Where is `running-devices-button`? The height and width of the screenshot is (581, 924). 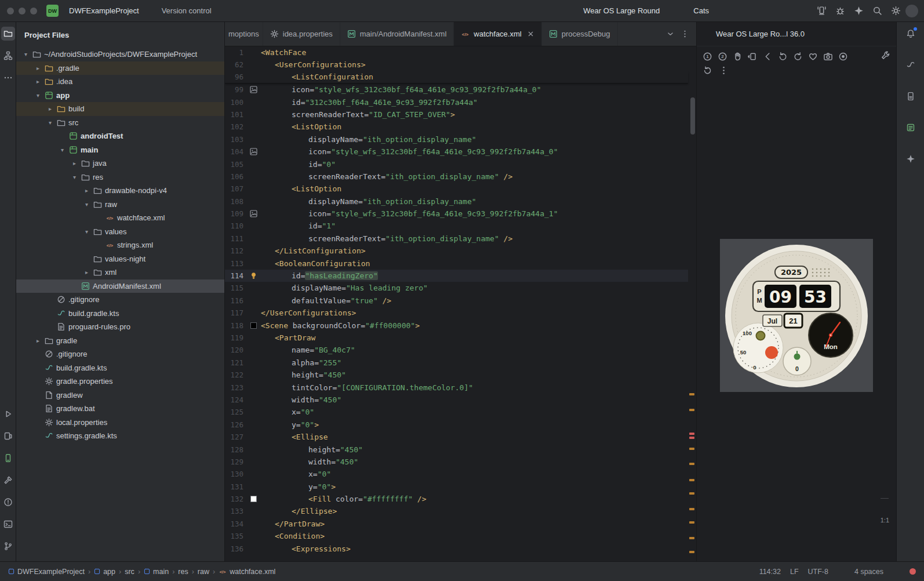 running-devices-button is located at coordinates (8, 436).